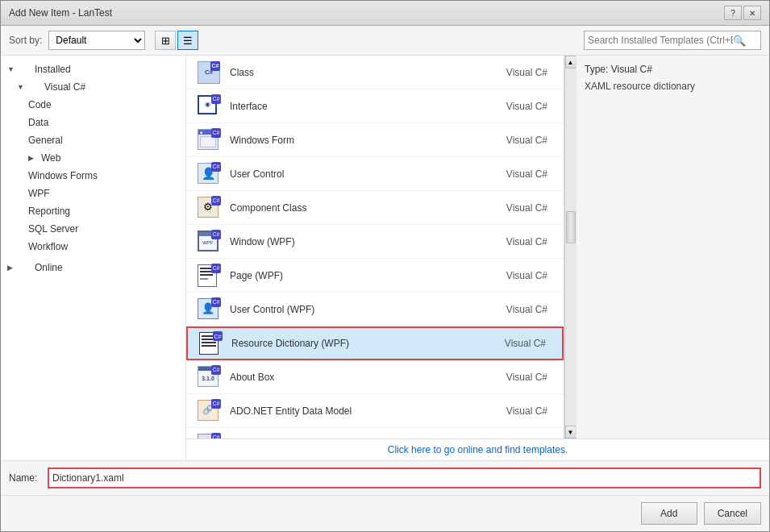 The image size is (770, 532). I want to click on visualcsharp-label: Visual C#, so click(65, 87).